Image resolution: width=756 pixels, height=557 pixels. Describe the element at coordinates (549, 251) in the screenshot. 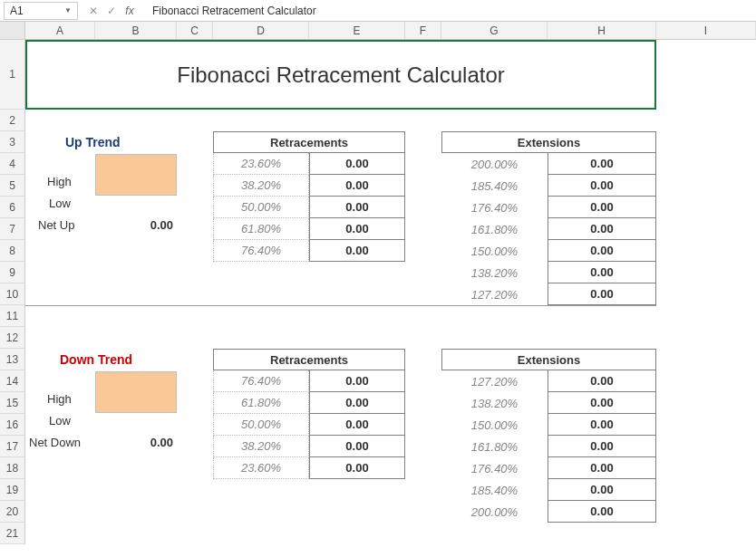

I see `up-ext-row: 150.00% 0.00` at that location.